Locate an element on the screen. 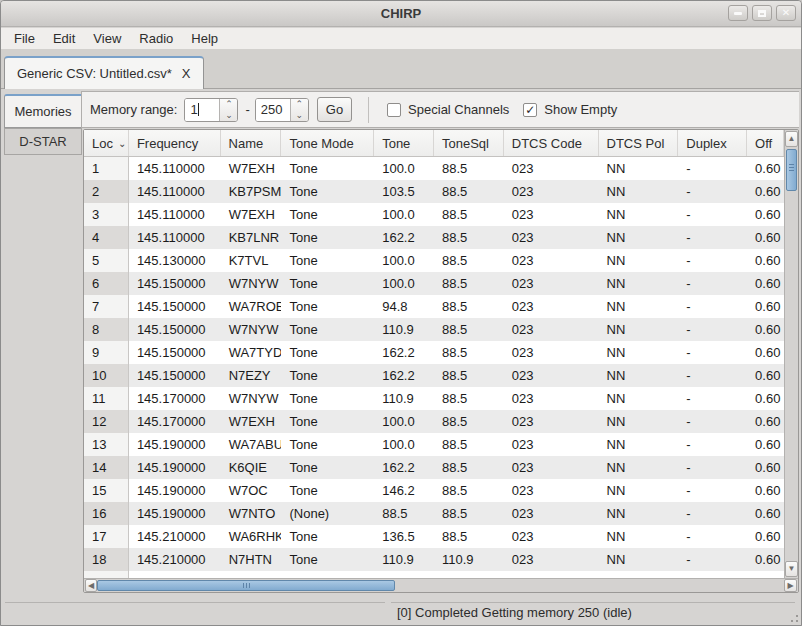 Image resolution: width=802 pixels, height=626 pixels. menu-help: Help is located at coordinates (204, 38).